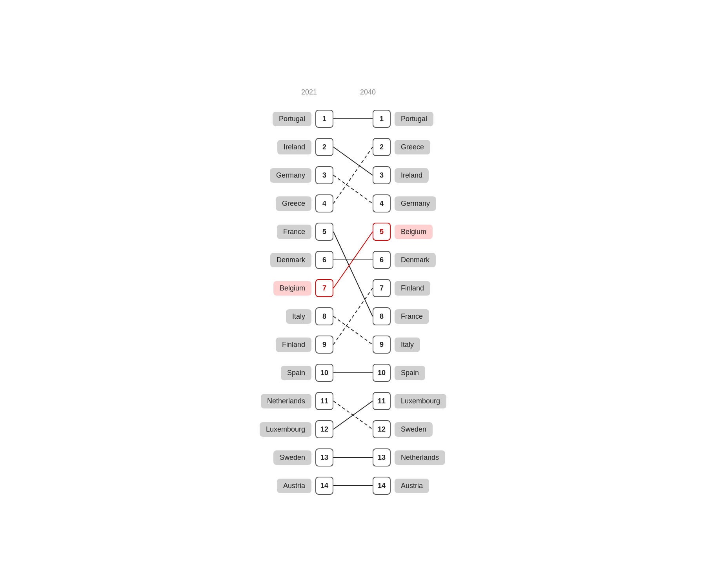 The width and height of the screenshot is (706, 588). What do you see at coordinates (293, 289) in the screenshot?
I see `left-country-label: Belgium` at bounding box center [293, 289].